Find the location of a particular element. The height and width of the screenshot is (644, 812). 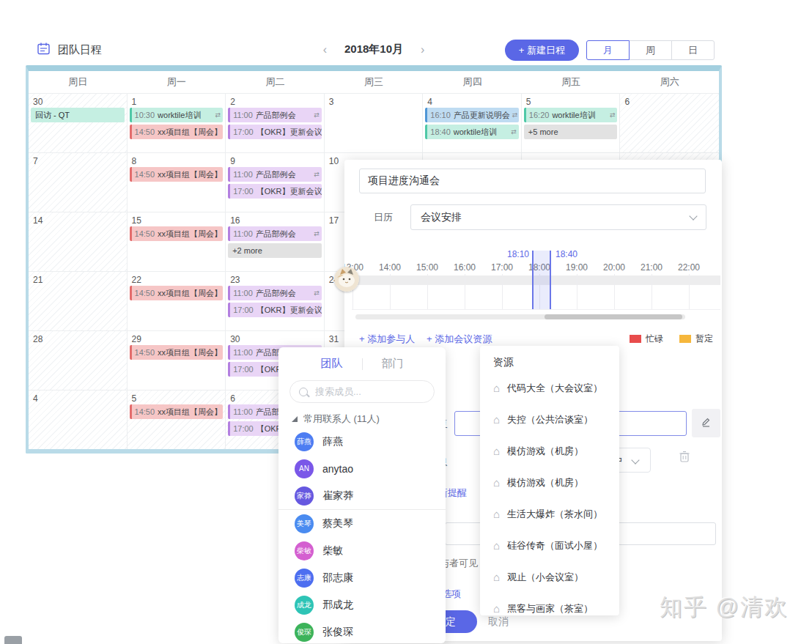

day-cell: 416:10产品更新说明会⇄18:40worktile培训⇄ is located at coordinates (472, 123).